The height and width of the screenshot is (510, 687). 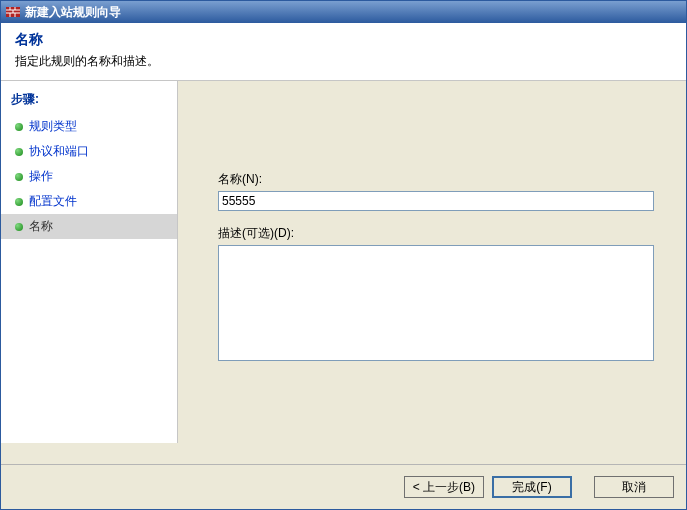 What do you see at coordinates (59, 152) in the screenshot?
I see `step-label: 协议和端口` at bounding box center [59, 152].